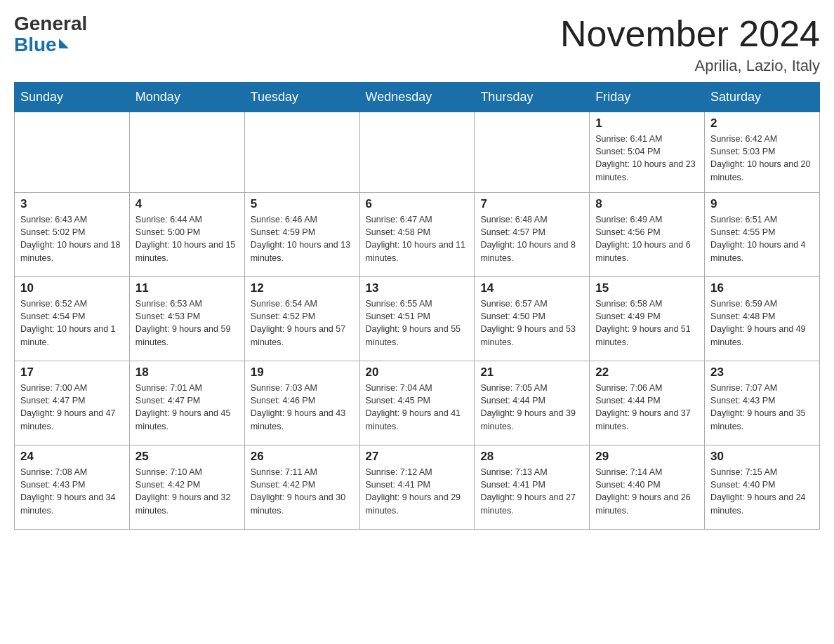  Describe the element at coordinates (417, 403) in the screenshot. I see `calendar-week-row-4: 17Sunrise: 7:00 AMSunset: 4:47 PMDayligh…` at that location.